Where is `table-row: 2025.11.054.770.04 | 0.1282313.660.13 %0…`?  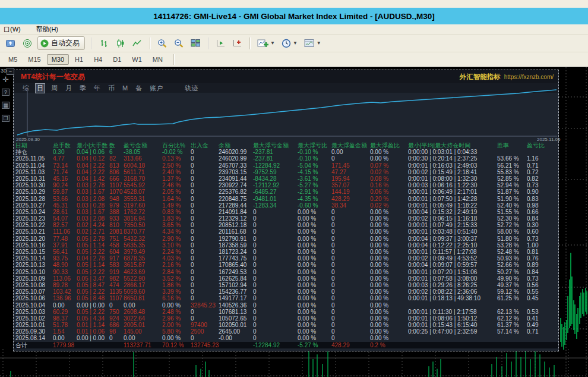
table-row: 2025.11.054.770.04 | 0.1282313.660.13 %0… is located at coordinates (286, 158).